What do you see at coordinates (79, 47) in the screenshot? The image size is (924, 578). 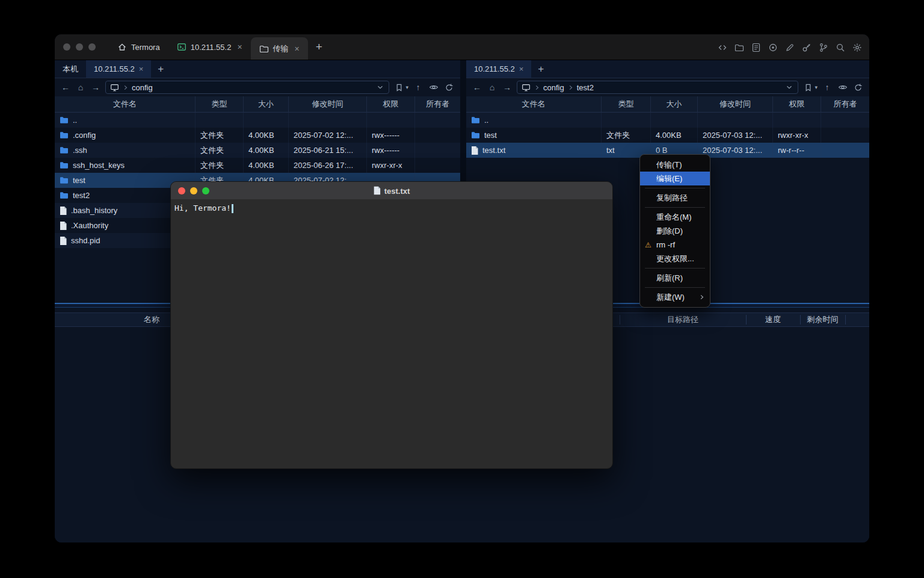 I see `minimize-window-button` at bounding box center [79, 47].